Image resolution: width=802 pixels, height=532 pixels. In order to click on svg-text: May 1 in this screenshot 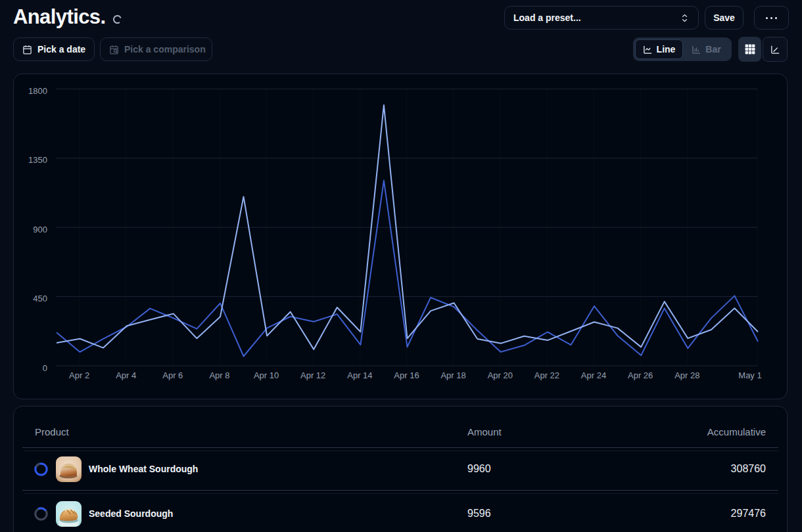, I will do `click(749, 376)`.